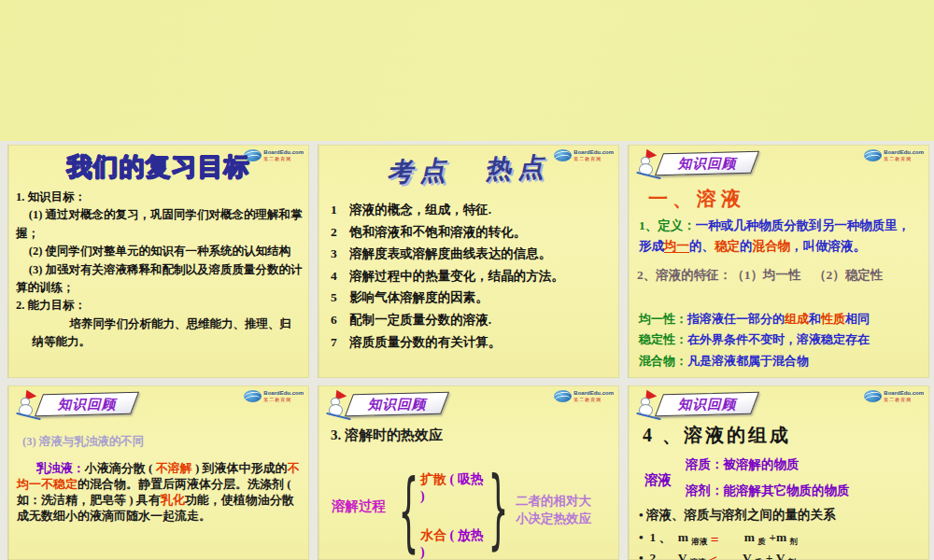 The height and width of the screenshot is (560, 934). Describe the element at coordinates (471, 210) in the screenshot. I see `keypoint-item: 1 溶液的概念，组成，特征.` at that location.